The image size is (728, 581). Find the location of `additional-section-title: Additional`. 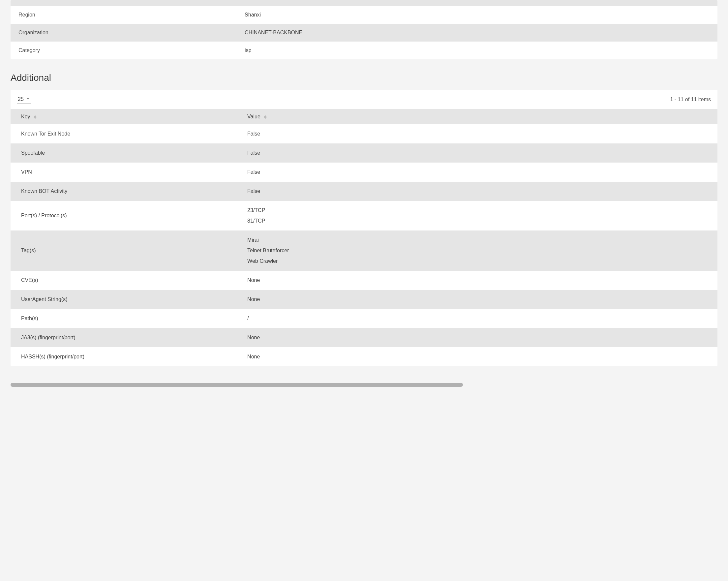

additional-section-title: Additional is located at coordinates (364, 78).